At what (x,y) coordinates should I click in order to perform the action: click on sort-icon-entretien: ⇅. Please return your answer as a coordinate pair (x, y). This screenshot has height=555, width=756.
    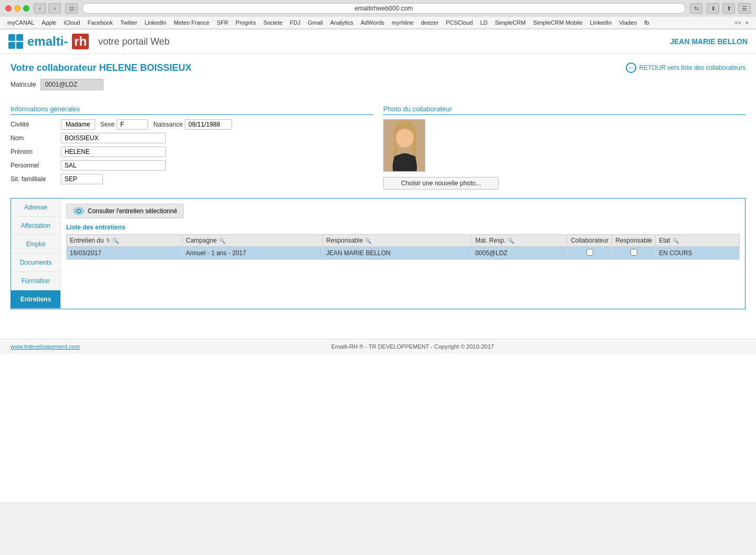
    Looking at the image, I should click on (108, 240).